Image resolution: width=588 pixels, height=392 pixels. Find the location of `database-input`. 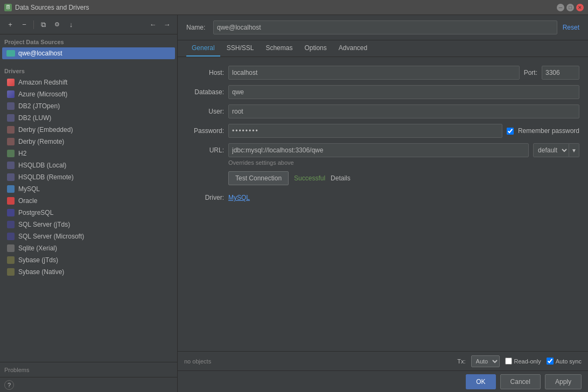

database-input is located at coordinates (404, 92).